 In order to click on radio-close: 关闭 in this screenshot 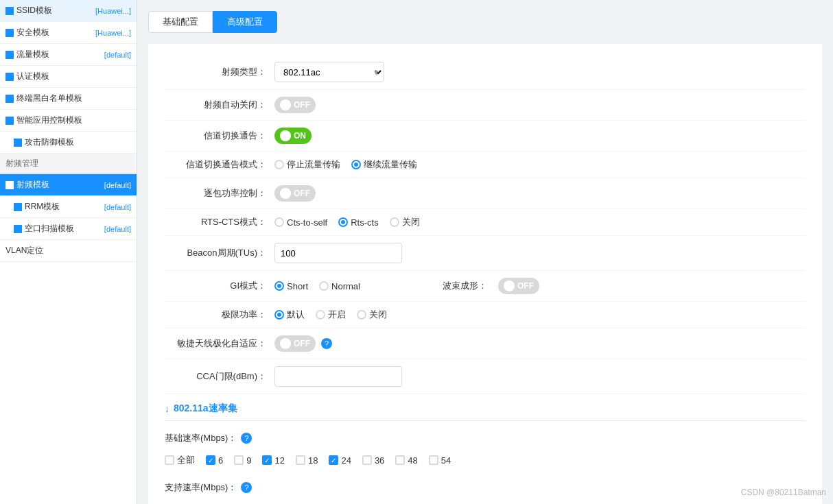, I will do `click(405, 222)`.